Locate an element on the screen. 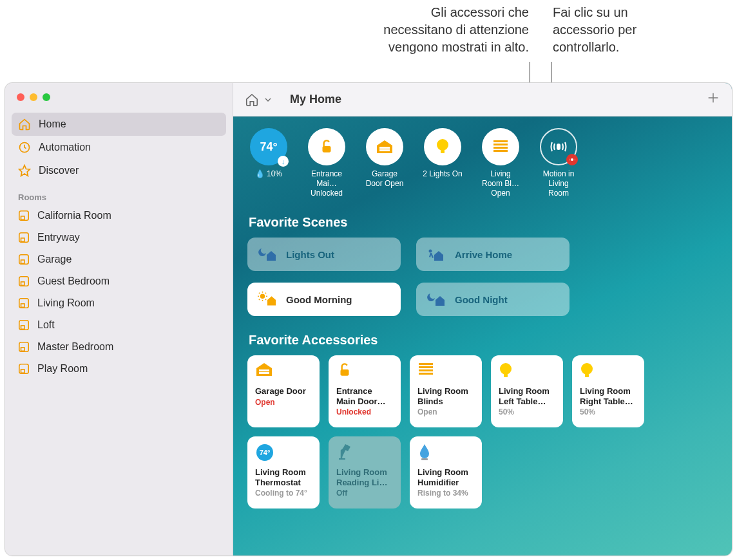  close-window-button is located at coordinates (21, 97).